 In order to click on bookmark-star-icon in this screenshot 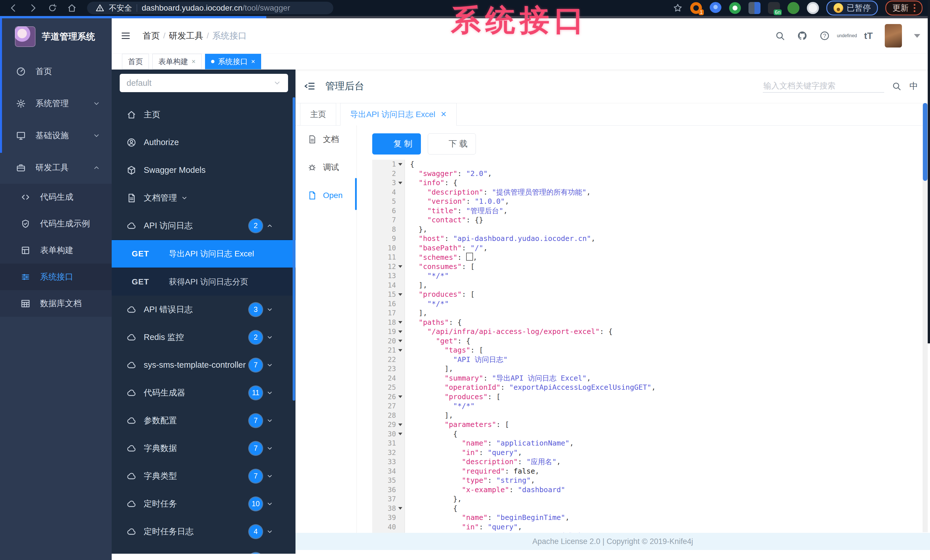, I will do `click(678, 8)`.